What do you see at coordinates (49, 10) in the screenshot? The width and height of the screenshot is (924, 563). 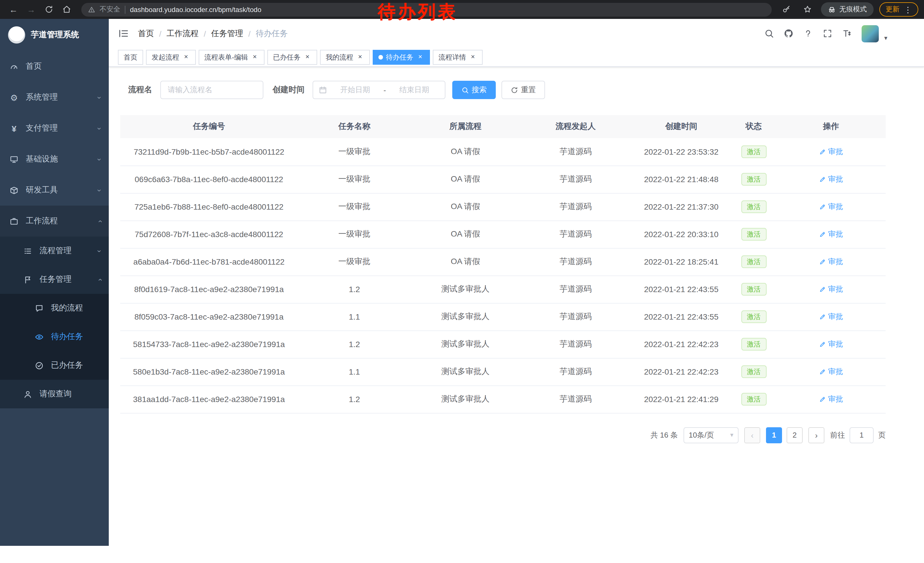 I see `browser-reload-button` at bounding box center [49, 10].